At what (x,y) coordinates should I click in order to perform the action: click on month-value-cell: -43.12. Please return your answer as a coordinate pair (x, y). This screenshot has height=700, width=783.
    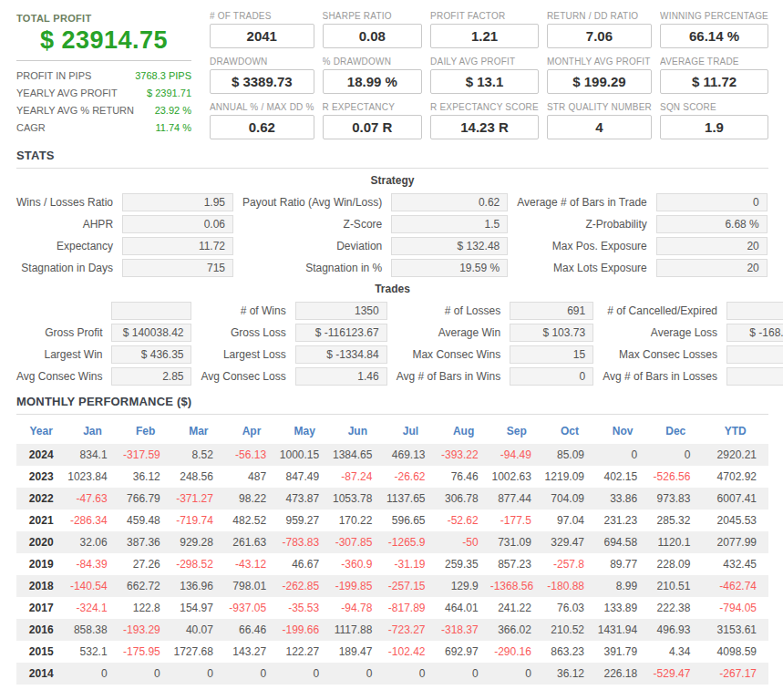
    Looking at the image, I should click on (252, 564).